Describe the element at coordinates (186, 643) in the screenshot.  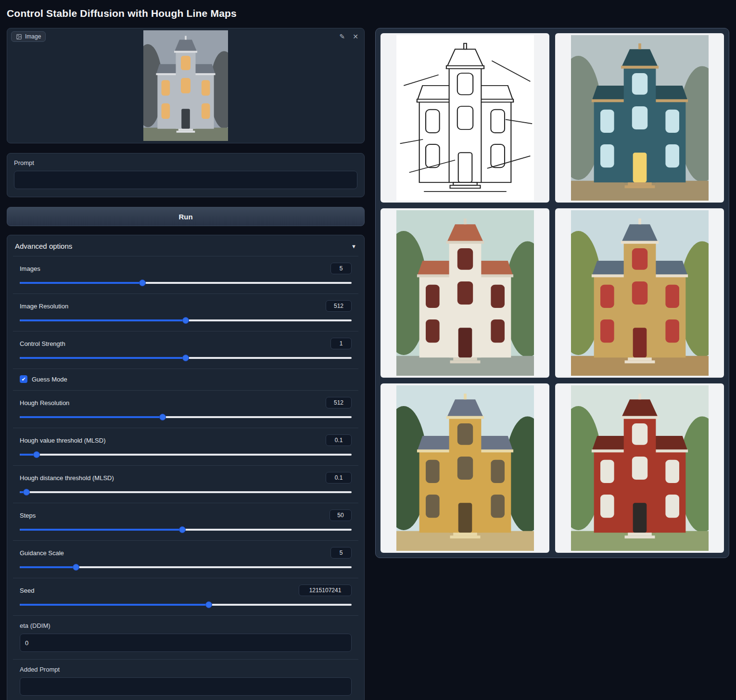
I see `field-input-eta-ddim` at that location.